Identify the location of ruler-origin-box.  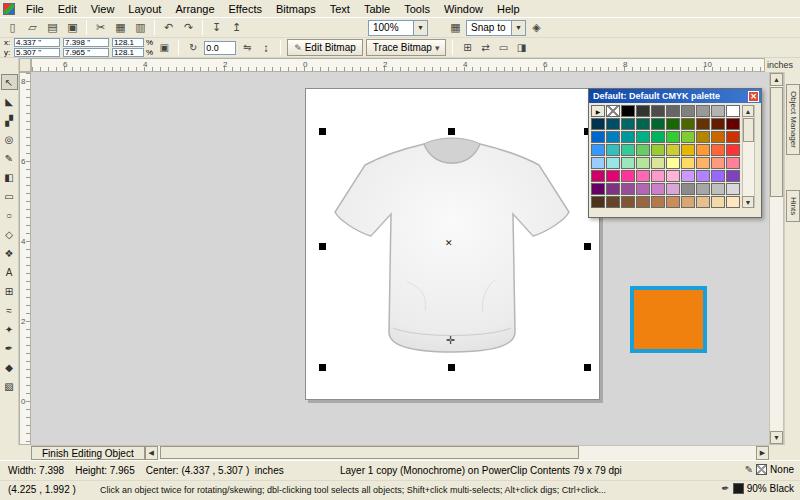
(25, 65).